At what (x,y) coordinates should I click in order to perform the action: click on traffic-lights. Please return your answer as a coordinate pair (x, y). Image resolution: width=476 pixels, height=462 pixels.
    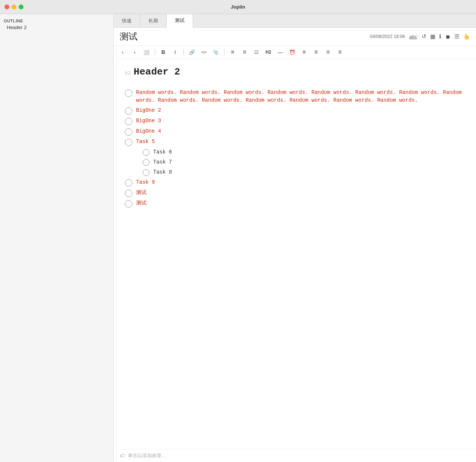
    Looking at the image, I should click on (14, 7).